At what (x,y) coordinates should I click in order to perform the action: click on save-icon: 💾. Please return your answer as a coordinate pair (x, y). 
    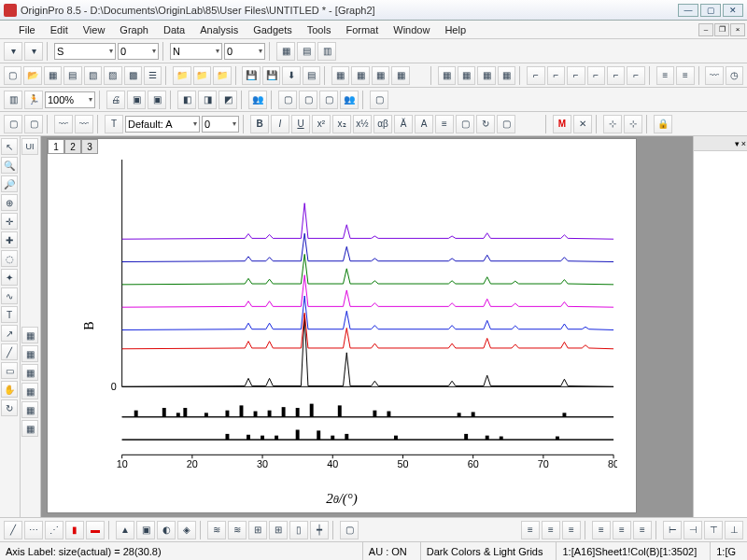
    Looking at the image, I should click on (250, 76).